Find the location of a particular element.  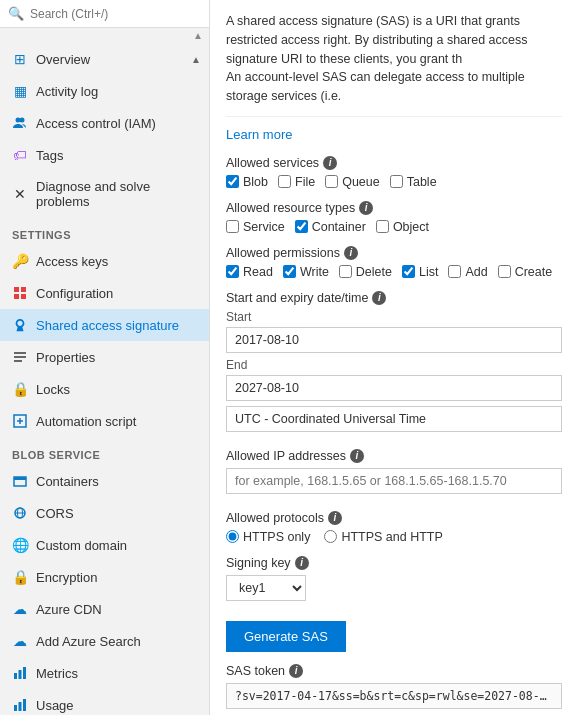

https-http-radio-item: HTTPS and HTTP is located at coordinates (383, 537).